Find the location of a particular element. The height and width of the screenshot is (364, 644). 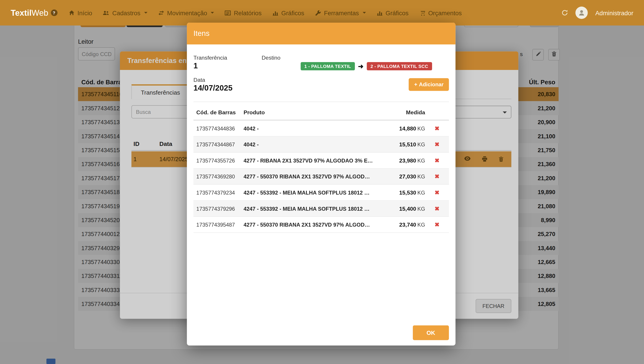

data-label: Data is located at coordinates (200, 80).